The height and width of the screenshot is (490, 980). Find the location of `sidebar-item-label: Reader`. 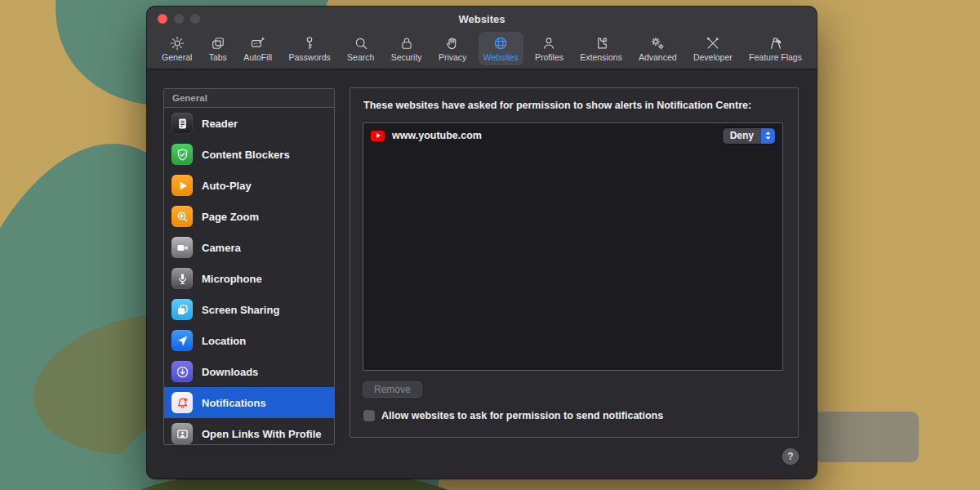

sidebar-item-label: Reader is located at coordinates (220, 124).